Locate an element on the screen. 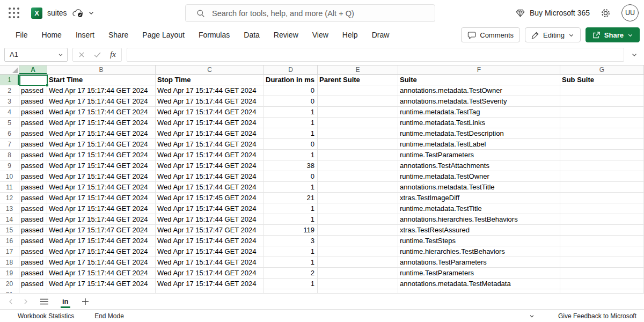  row-number: 4 is located at coordinates (10, 112).